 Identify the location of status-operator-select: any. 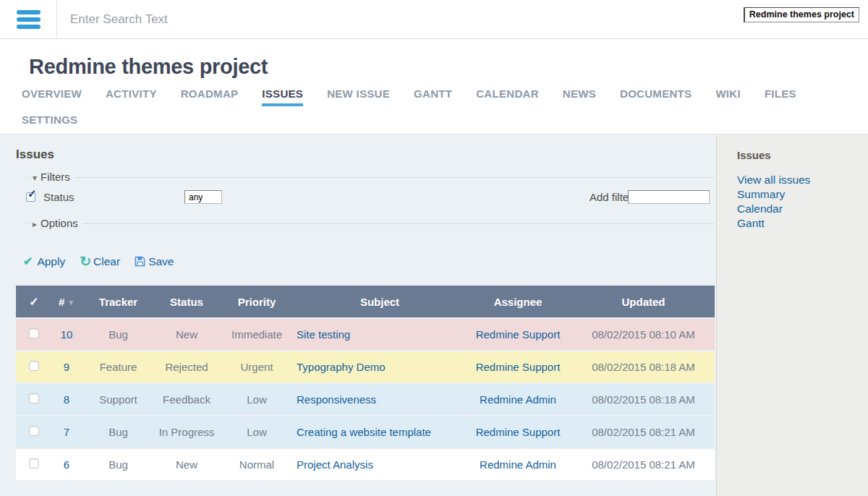
(203, 197).